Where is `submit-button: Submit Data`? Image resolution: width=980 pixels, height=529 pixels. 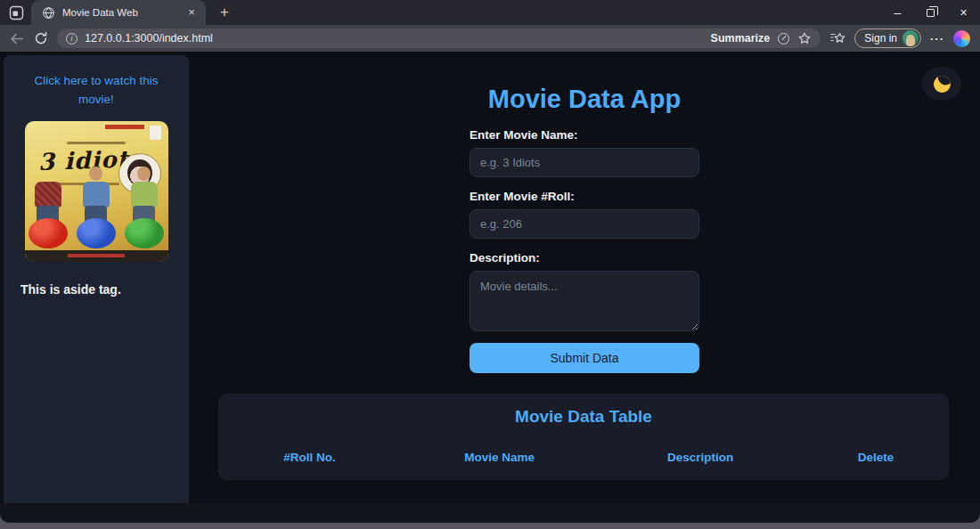 submit-button: Submit Data is located at coordinates (584, 358).